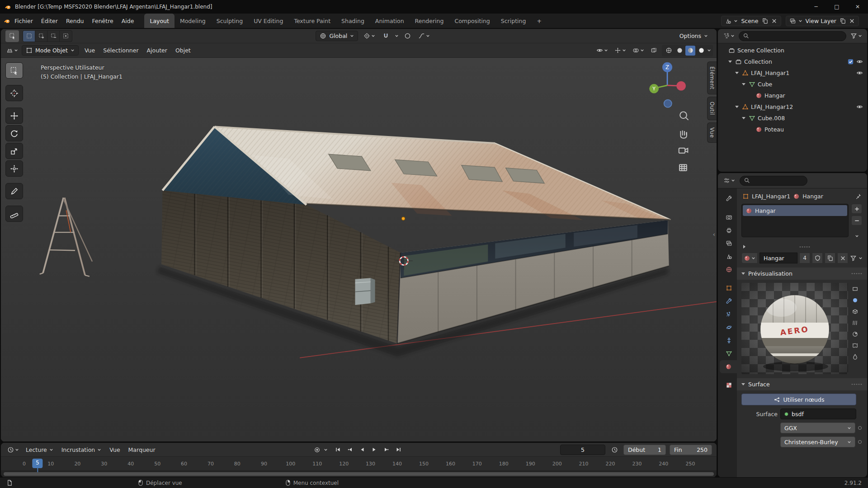 The image size is (868, 488). Describe the element at coordinates (29, 36) in the screenshot. I see `select-mode-new` at that location.